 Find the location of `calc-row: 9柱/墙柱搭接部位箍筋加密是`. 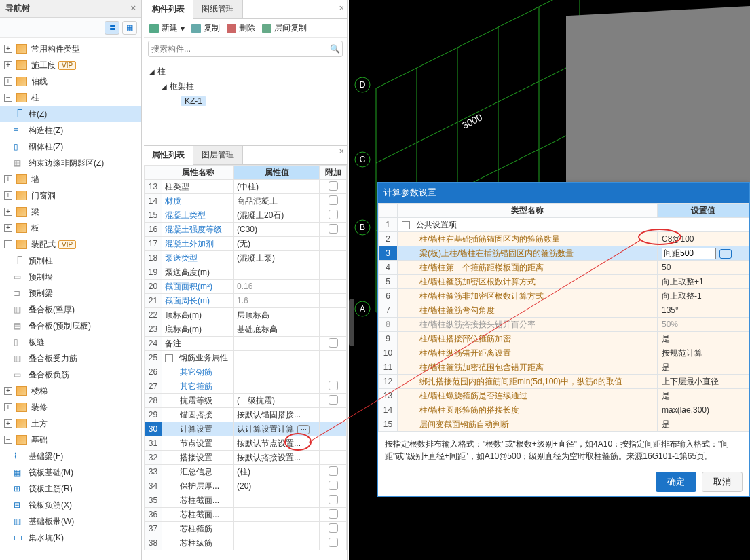

calc-row: 9柱/墙柱搭接部位箍筋加密是 is located at coordinates (564, 339).